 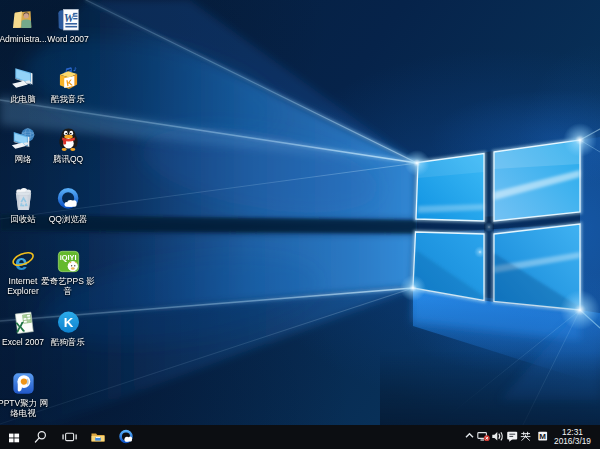 I want to click on svg-text: 12:31, so click(x=572, y=432).